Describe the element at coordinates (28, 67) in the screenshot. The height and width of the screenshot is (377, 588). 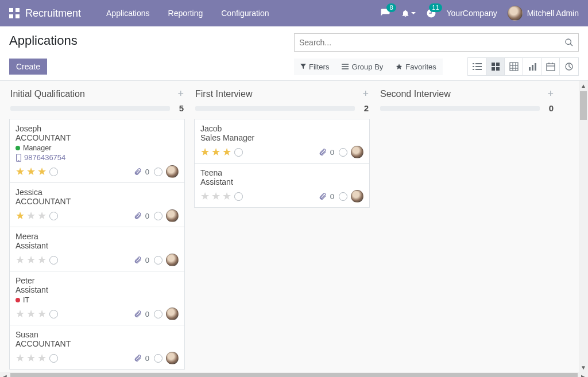
I see `create-button: Create` at that location.